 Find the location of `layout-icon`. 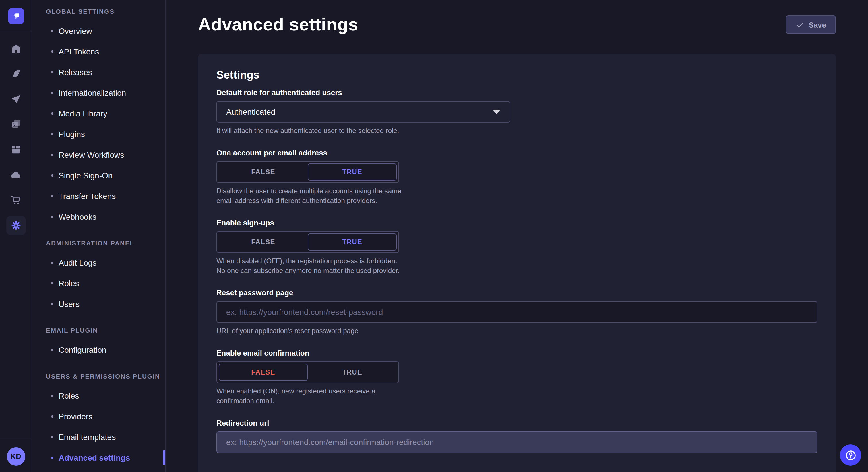

layout-icon is located at coordinates (16, 150).